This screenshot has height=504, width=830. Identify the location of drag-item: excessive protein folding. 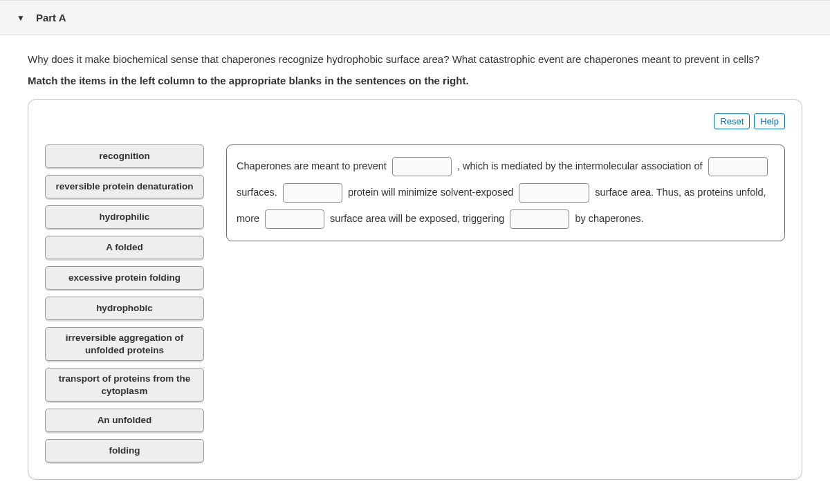
(124, 278).